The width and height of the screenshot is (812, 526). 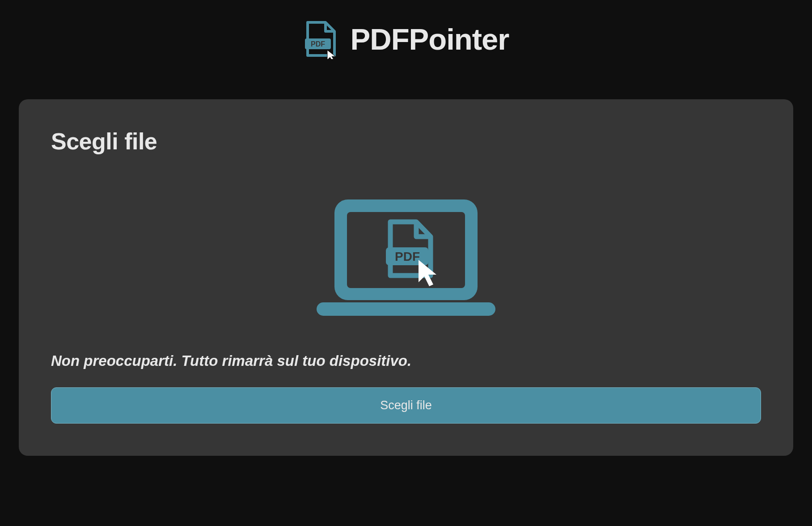 What do you see at coordinates (406, 405) in the screenshot?
I see `choose-file-button: Scegli file` at bounding box center [406, 405].